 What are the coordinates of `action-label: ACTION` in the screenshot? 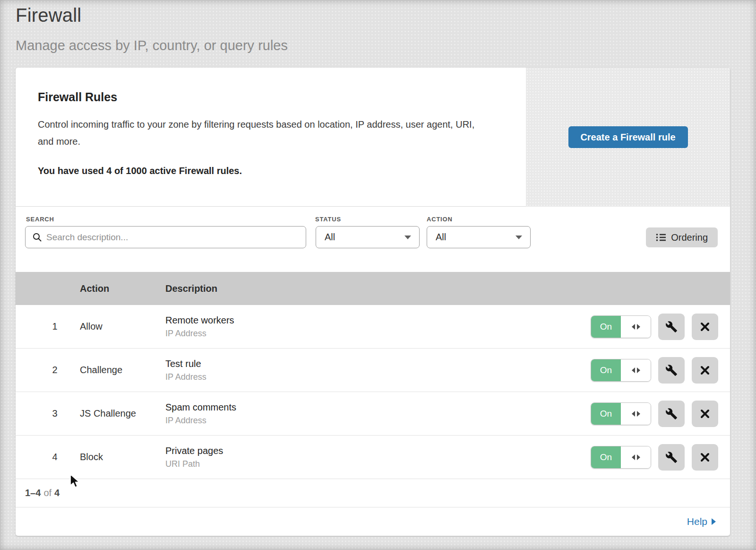 It's located at (439, 219).